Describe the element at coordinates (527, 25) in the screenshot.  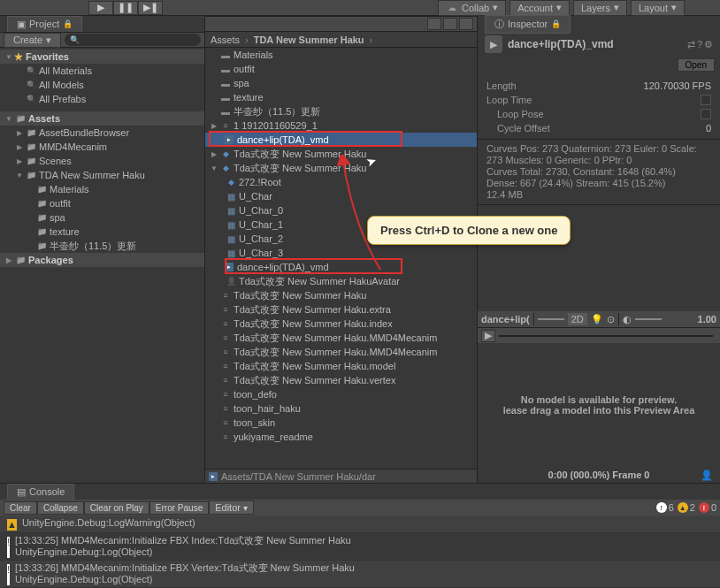
I see `inspector-tab: ⓘInspector🔒` at that location.